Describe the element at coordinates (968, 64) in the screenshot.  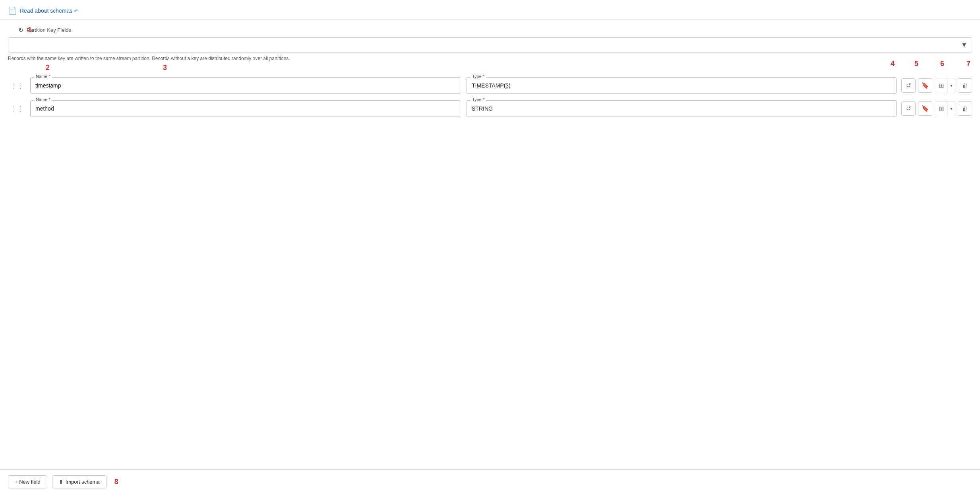
I see `callout-delete: 7` at that location.